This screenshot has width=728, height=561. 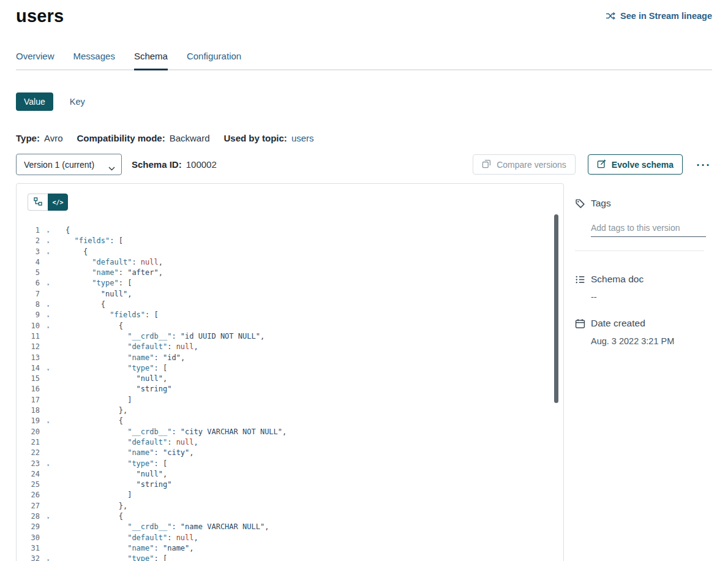 What do you see at coordinates (651, 297) in the screenshot?
I see `schema-doc-value: --` at bounding box center [651, 297].